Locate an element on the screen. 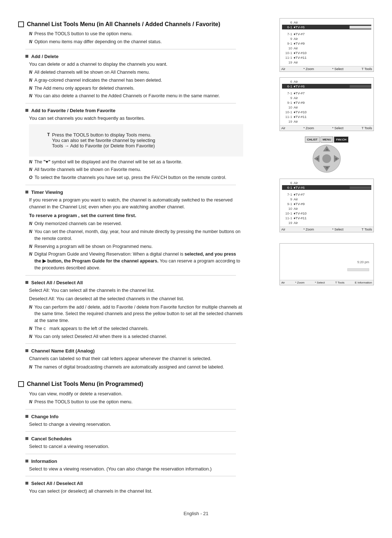 The image size is (392, 538). menu-button: MENU is located at coordinates (327, 139).